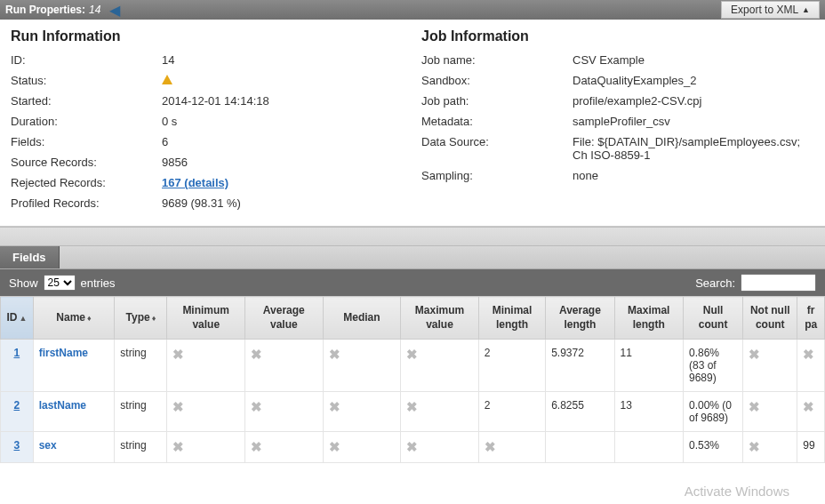 This screenshot has height=504, width=825. What do you see at coordinates (283, 142) in the screenshot?
I see `info-value: 6` at bounding box center [283, 142].